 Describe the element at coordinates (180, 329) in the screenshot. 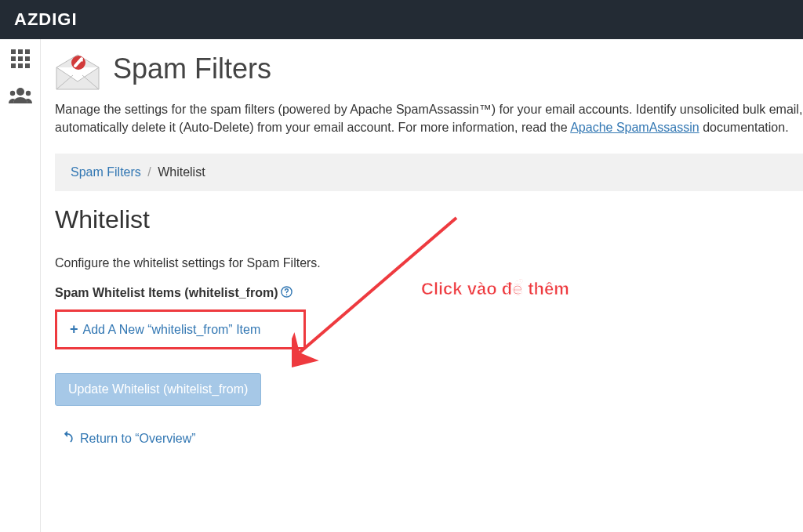

I see `add-item-highlight-box: + Add A New “whitelist_from” Item` at that location.